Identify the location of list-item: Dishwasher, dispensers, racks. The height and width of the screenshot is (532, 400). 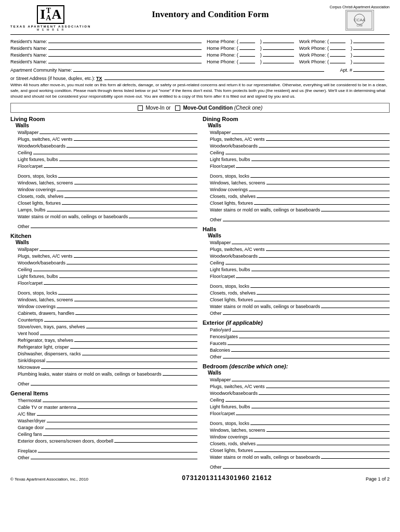
(108, 353).